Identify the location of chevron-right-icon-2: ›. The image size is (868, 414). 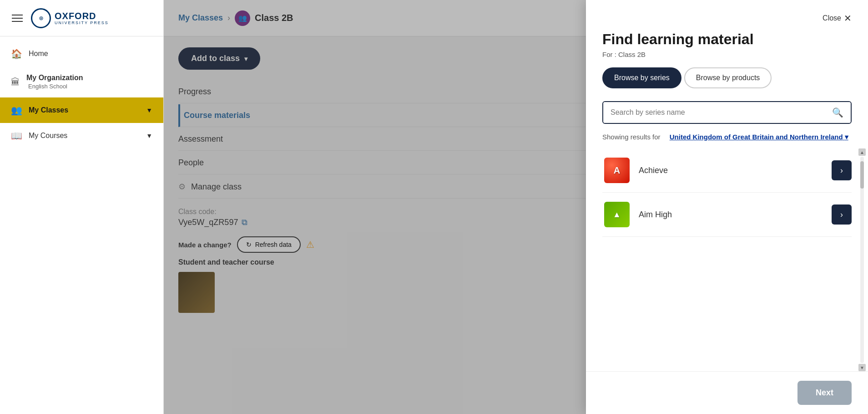
(842, 215).